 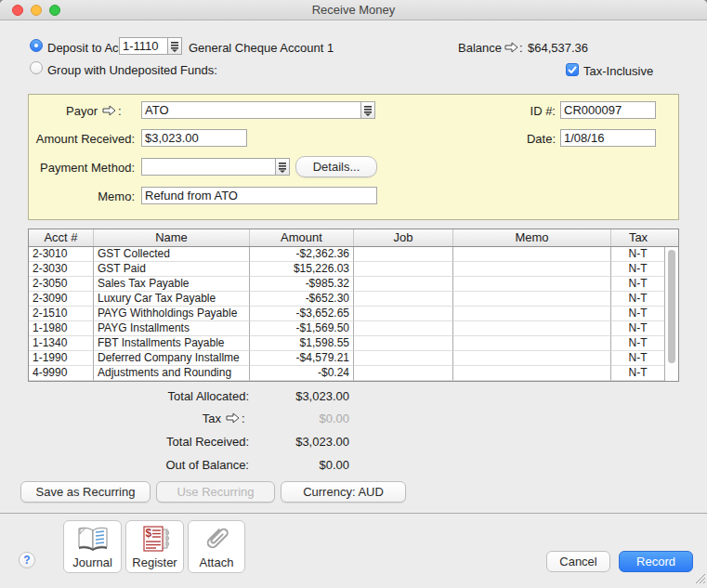 I want to click on cell-amount: -$2,362.36, so click(x=302, y=255).